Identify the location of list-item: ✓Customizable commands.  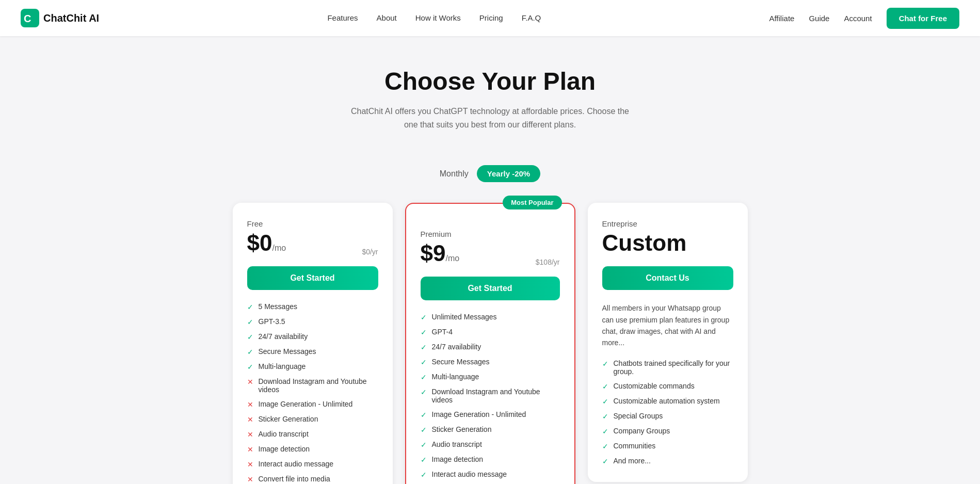
(668, 386).